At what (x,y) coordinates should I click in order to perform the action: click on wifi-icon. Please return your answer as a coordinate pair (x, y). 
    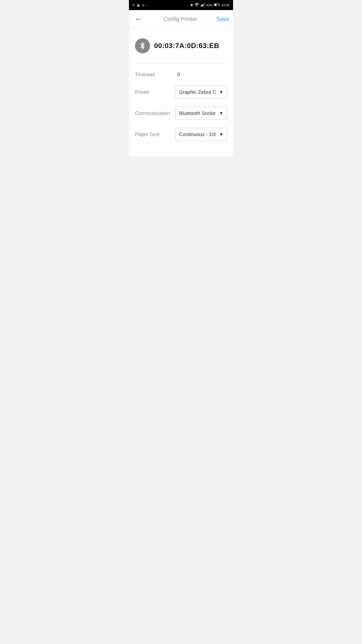
    Looking at the image, I should click on (197, 5).